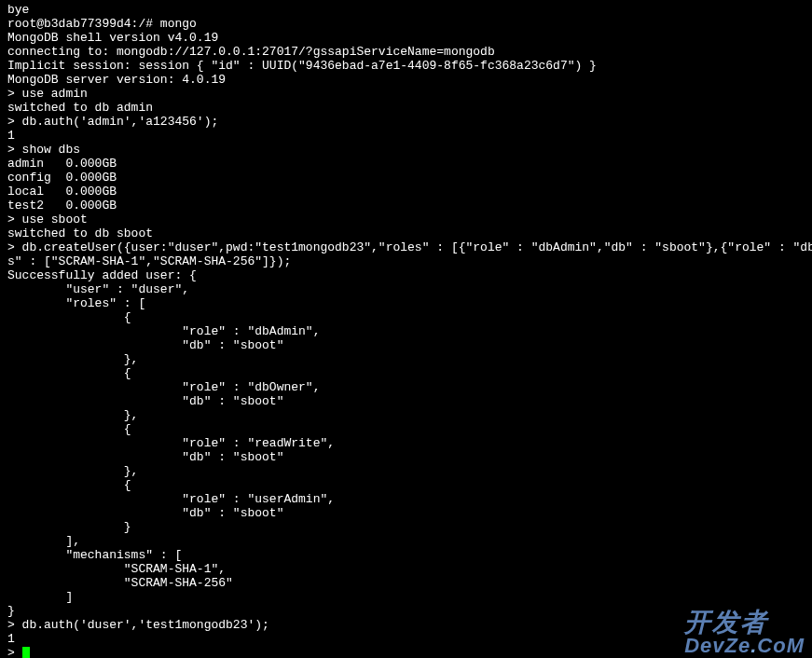  Describe the element at coordinates (406, 95) in the screenshot. I see `terminal-line: > use admin` at that location.